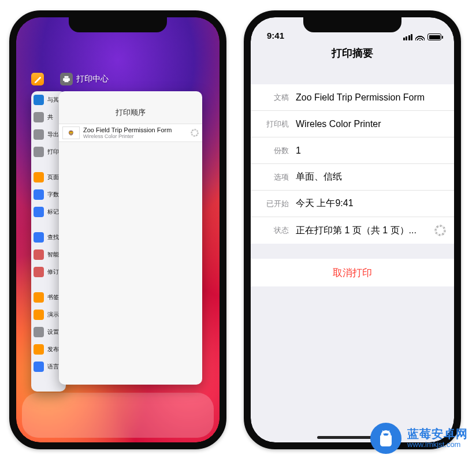 The image size is (476, 462). Describe the element at coordinates (369, 203) in the screenshot. I see `row-value: 今天 上午9:41` at that location.